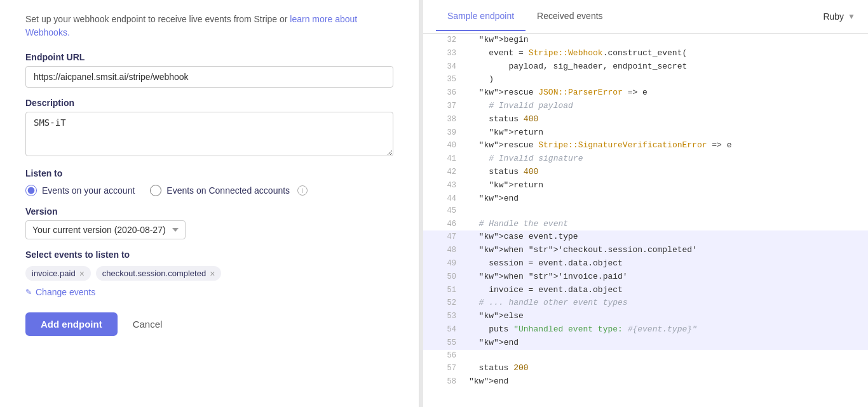  I want to click on code-line-48: 48 "kw">when "str">'checkout.session.com…, so click(646, 250).